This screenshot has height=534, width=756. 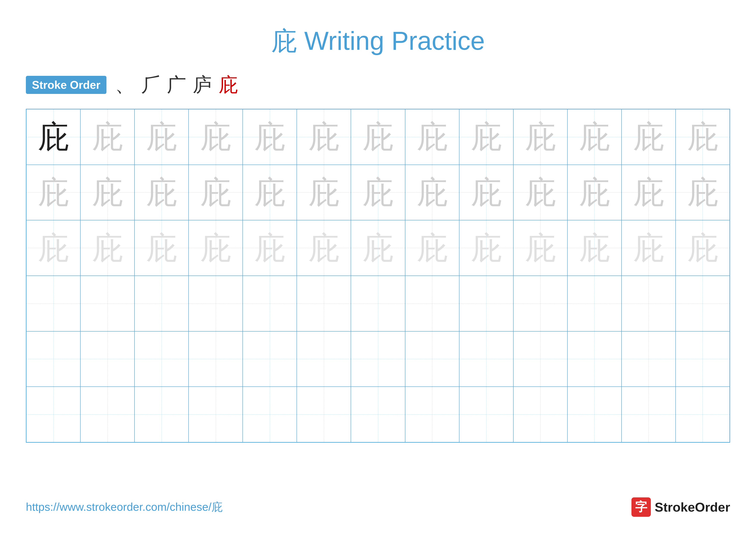 I want to click on stroke-sequence: 、 ⺁ 广 庐 庇, so click(x=176, y=85).